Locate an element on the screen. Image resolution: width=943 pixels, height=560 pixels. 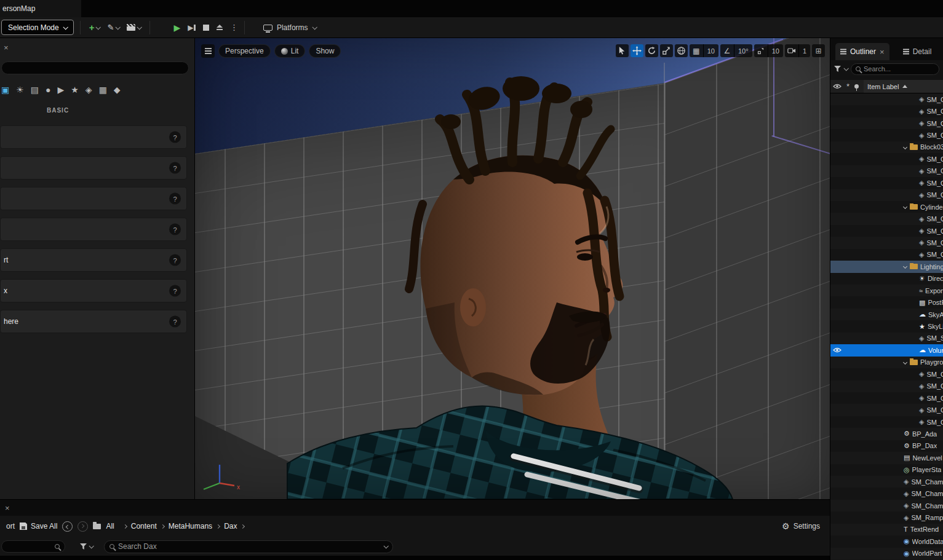
outliner-search-input: Search... is located at coordinates (895, 69).